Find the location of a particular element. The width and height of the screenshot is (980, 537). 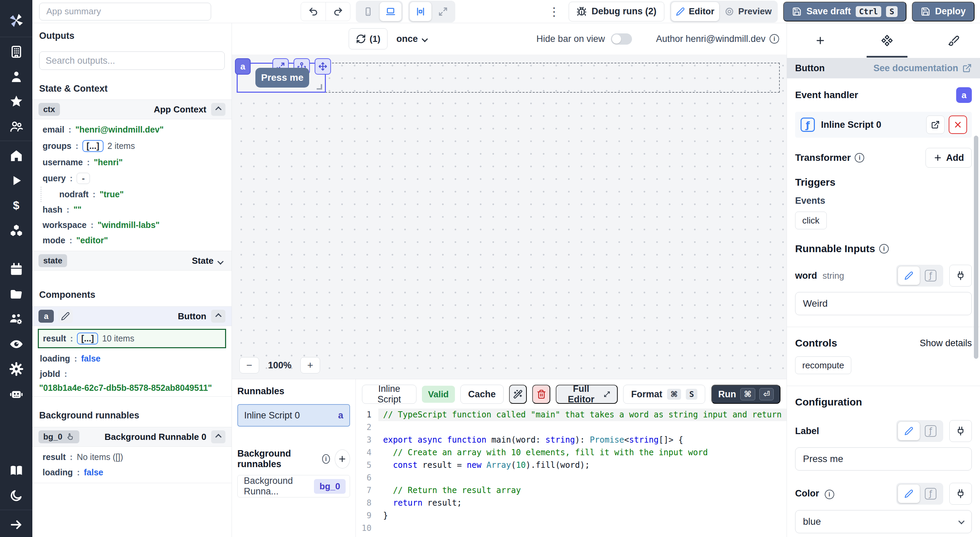

deploy-button: Deploy is located at coordinates (943, 11).